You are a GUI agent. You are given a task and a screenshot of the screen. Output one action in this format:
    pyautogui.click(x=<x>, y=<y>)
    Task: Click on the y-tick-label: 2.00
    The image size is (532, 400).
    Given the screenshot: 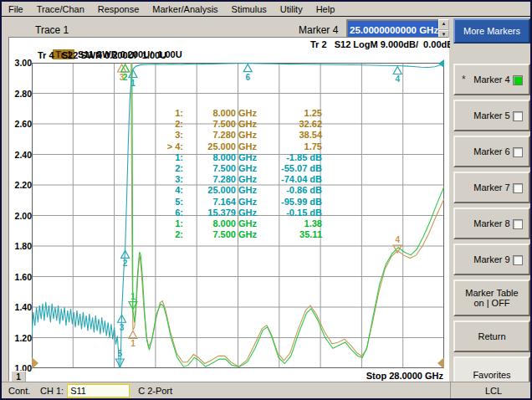 What is the action you would take?
    pyautogui.click(x=21, y=216)
    